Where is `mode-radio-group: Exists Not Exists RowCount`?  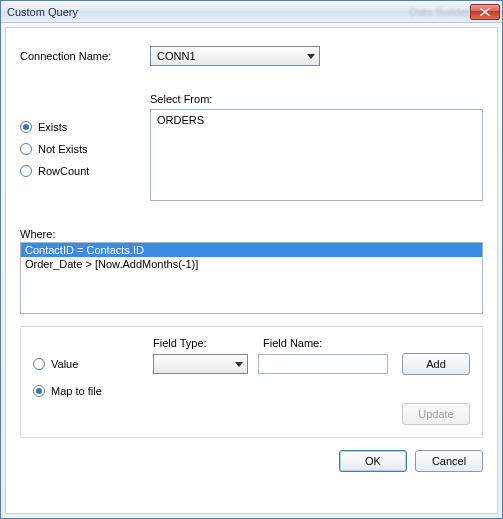
mode-radio-group: Exists Not Exists RowCount is located at coordinates (85, 147).